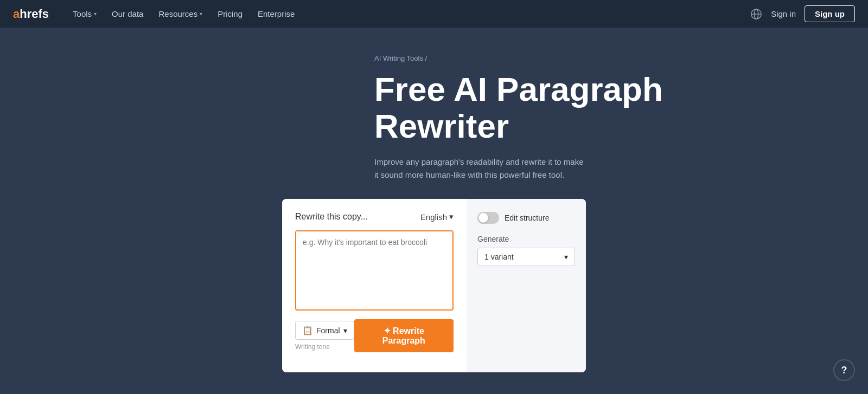 This screenshot has width=868, height=394. Describe the element at coordinates (374, 286) in the screenshot. I see `tool-main: Rewrite this copy... English ▾ 📋 Formal` at that location.